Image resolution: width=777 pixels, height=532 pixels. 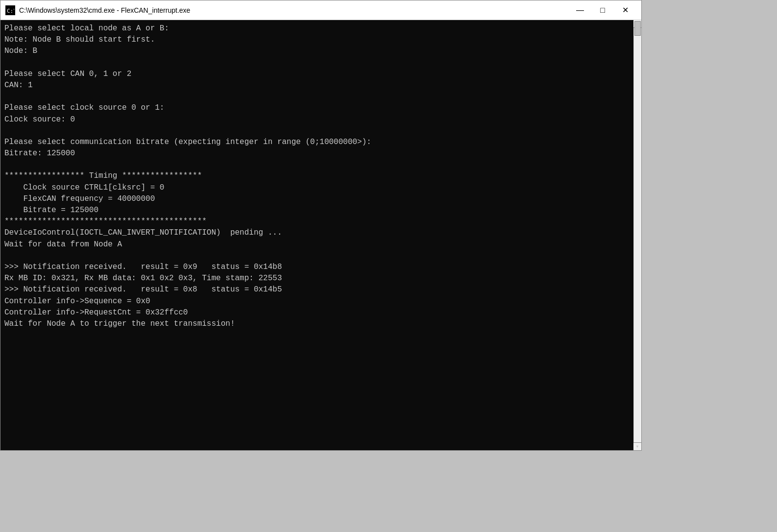 I want to click on console-line: Please select communication bitrate (exp…, so click(x=321, y=142).